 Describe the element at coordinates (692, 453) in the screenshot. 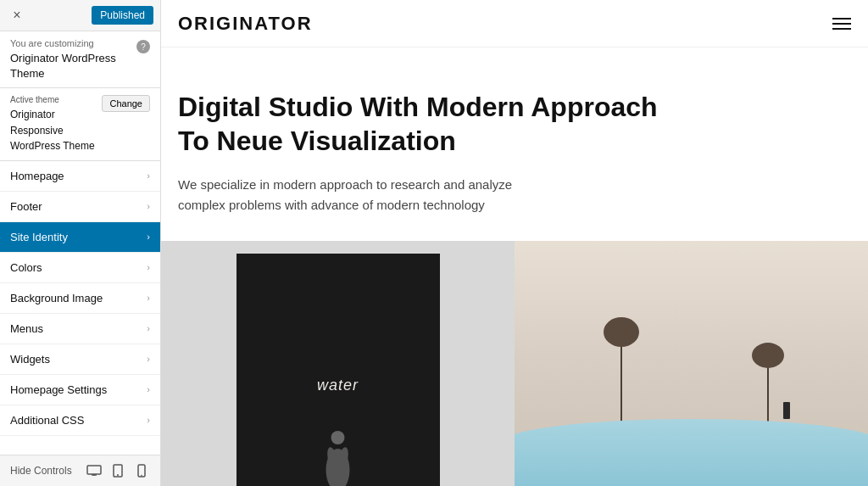

I see `pool` at that location.